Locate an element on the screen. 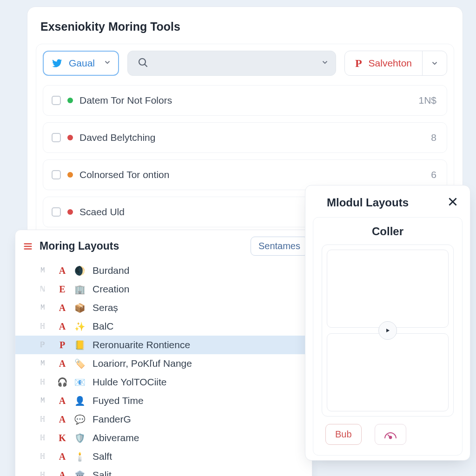 Image resolution: width=476 pixels, height=476 pixels. moring-item: ℍA🕯️Salft is located at coordinates (164, 456).